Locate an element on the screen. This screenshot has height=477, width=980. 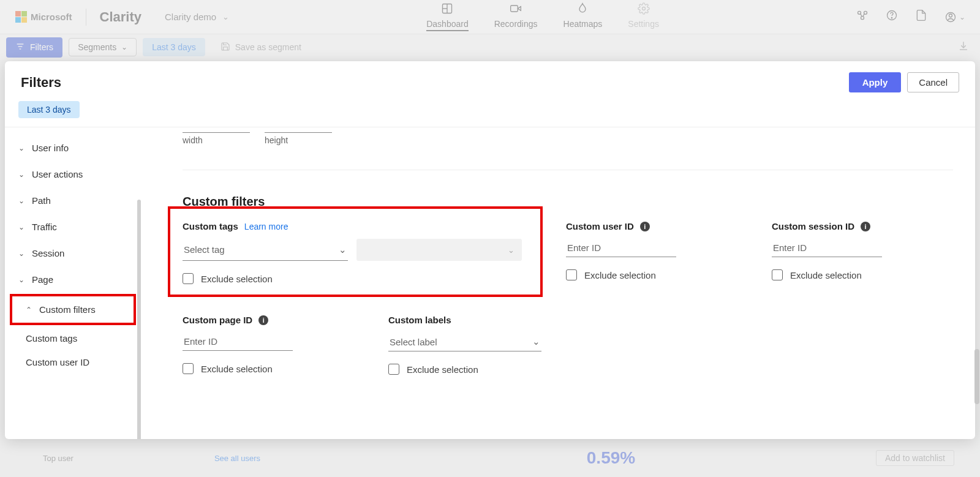
sidebar-item-user-actions: ⌄User actions is located at coordinates (72, 174).